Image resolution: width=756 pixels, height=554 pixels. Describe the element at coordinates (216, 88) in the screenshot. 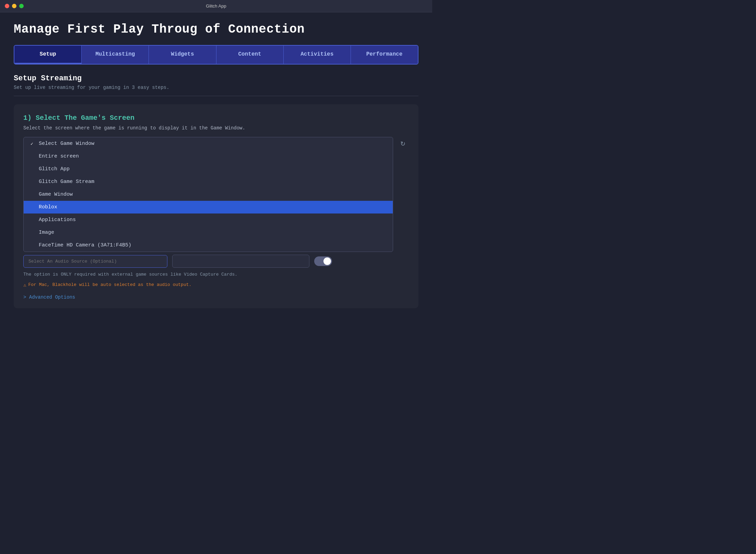

I see `section-subtitle: Set up live streaming for your gaming in…` at that location.